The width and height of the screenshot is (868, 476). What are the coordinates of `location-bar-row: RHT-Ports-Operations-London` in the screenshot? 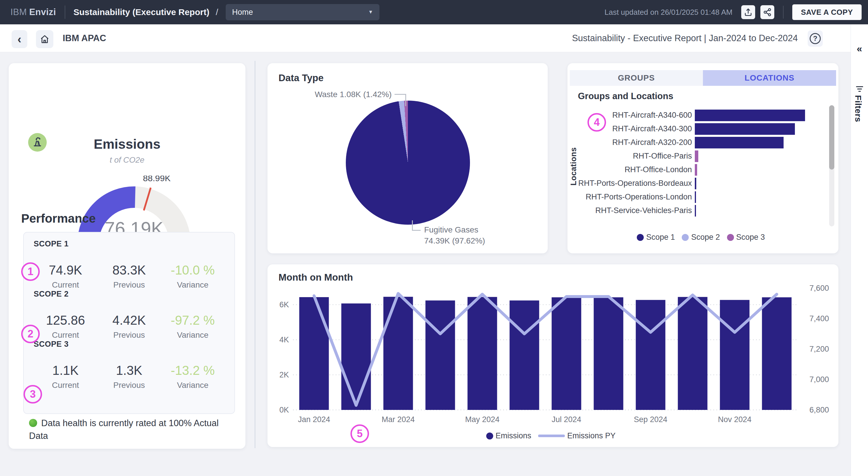 It's located at (699, 197).